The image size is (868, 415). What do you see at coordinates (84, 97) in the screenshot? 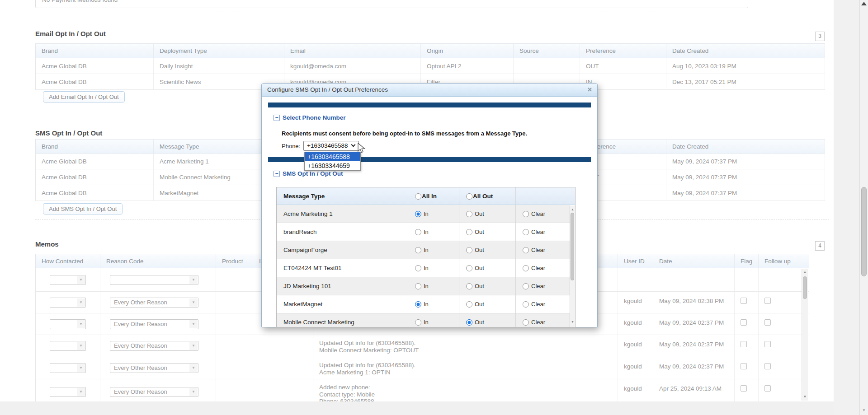
I see `add-email-optin-button: Add Email Opt In / Opt Out` at bounding box center [84, 97].